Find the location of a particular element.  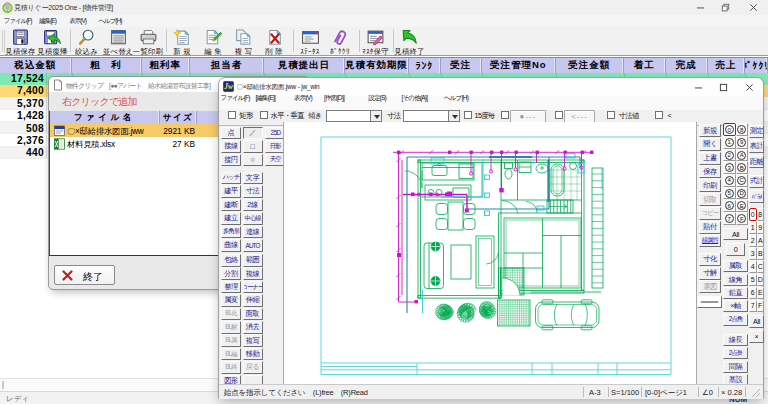

jw-left-tool-BL化: BL化 is located at coordinates (231, 314).